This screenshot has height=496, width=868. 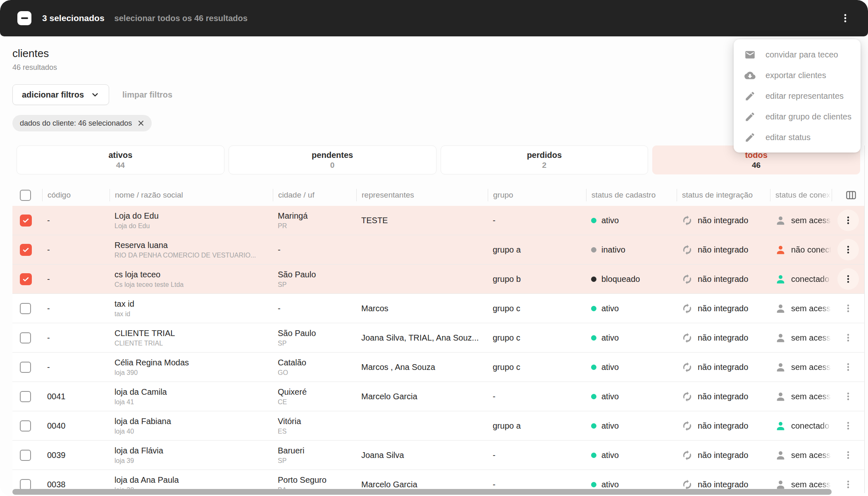 What do you see at coordinates (76, 397) in the screenshot?
I see `cell-codigo: 0041` at bounding box center [76, 397].